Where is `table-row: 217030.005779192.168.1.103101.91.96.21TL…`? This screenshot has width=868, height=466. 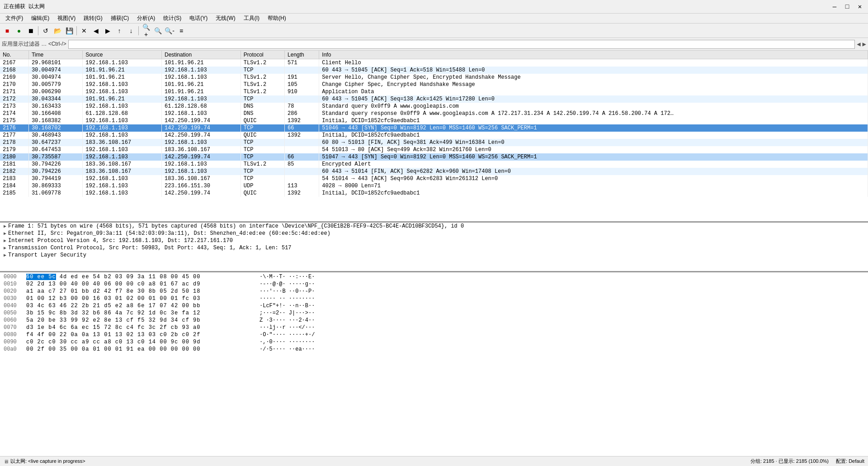
table-row: 217030.005779192.168.1.103101.91.96.21TL… is located at coordinates (434, 85).